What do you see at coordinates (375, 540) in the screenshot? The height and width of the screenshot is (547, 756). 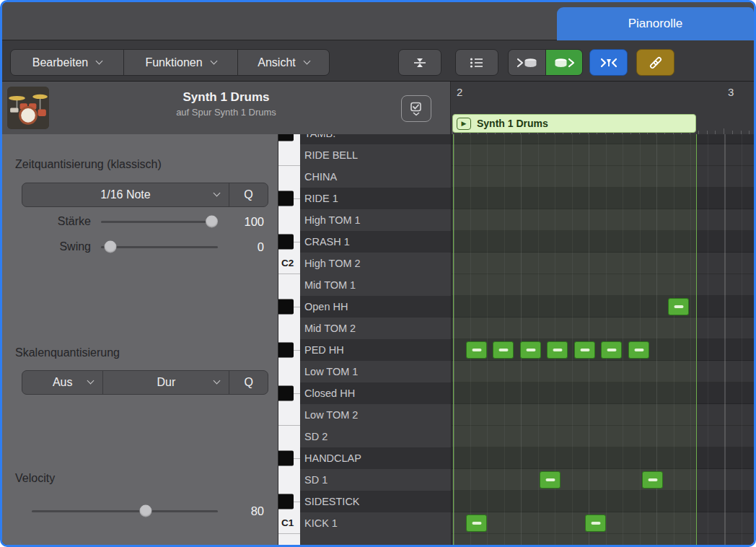 I see `key-name-row` at bounding box center [375, 540].